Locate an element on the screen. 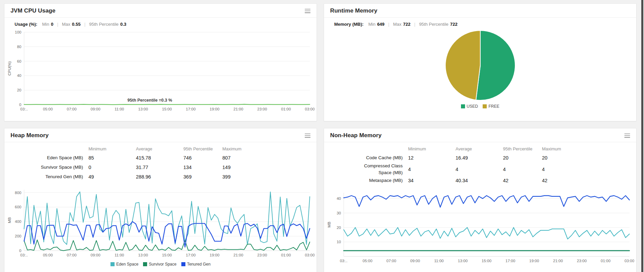 The image size is (644, 272). cell-value: 399 is located at coordinates (266, 177).